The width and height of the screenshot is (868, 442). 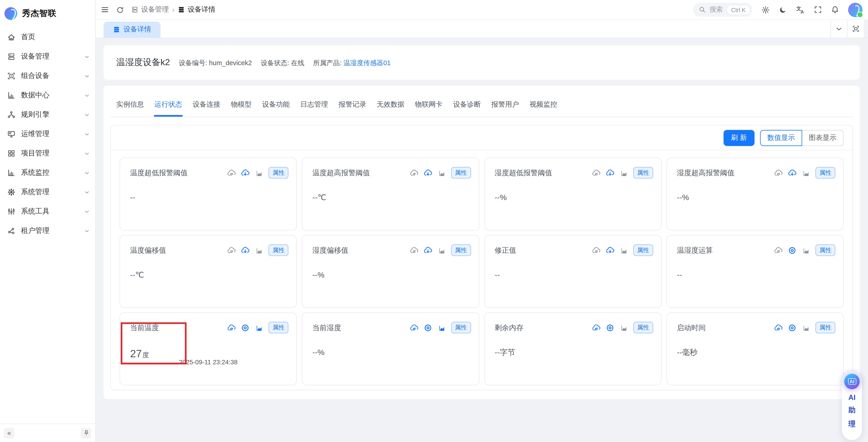 I want to click on settings-icon, so click(x=766, y=10).